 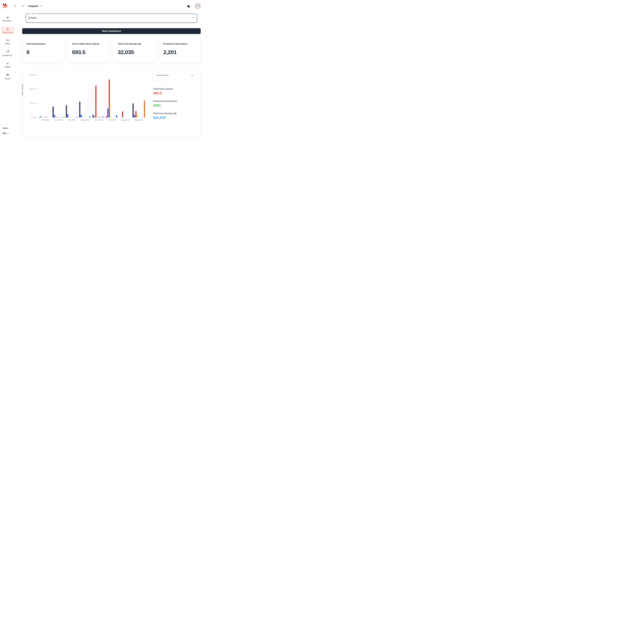 What do you see at coordinates (116, 116) in the screenshot?
I see `bar-automation-8-jul-2025` at bounding box center [116, 116].